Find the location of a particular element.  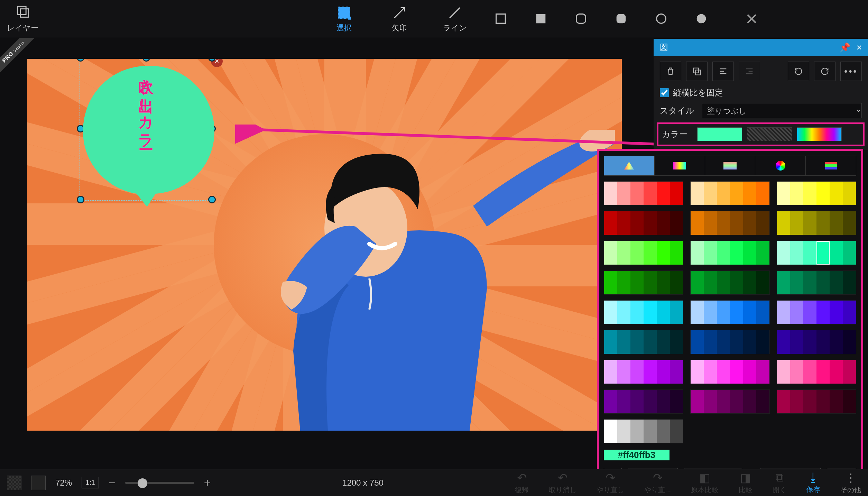

picker-tab-gradient2 is located at coordinates (730, 166).